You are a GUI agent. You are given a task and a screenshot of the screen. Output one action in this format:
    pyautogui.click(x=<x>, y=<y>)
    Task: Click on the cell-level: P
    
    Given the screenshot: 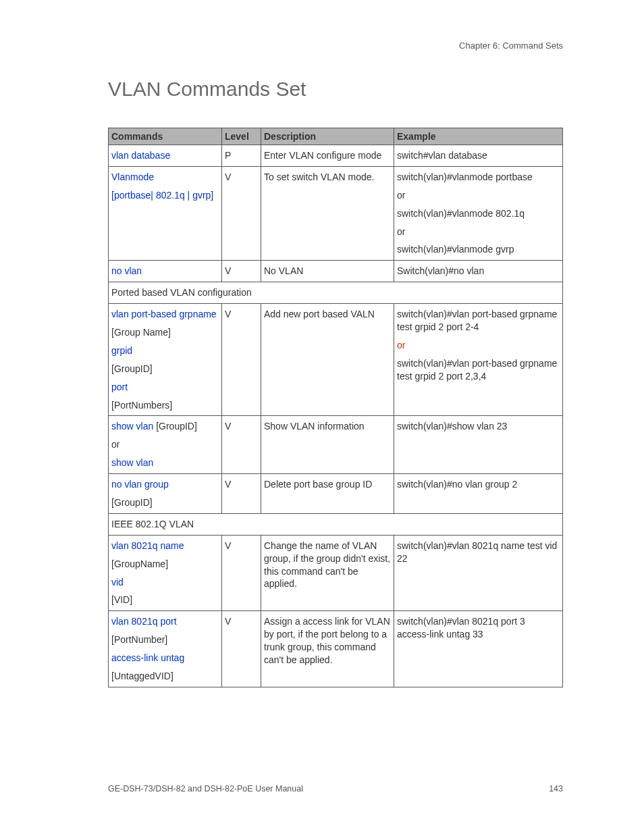 What is the action you would take?
    pyautogui.click(x=242, y=156)
    